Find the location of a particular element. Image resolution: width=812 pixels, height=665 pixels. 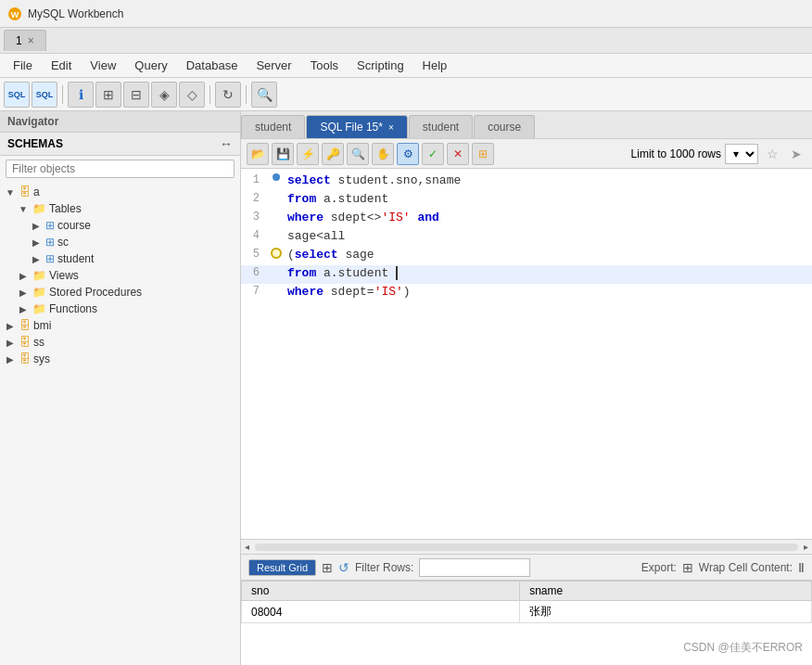

tree-item-functions: ▶ 📁 Functions is located at coordinates (121, 309).